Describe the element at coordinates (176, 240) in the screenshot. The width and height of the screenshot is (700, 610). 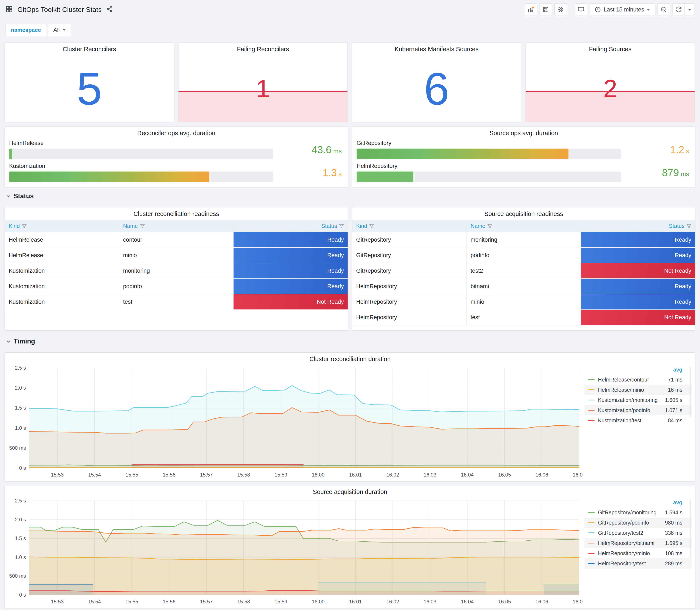
I see `table-row: HelmReleasecontourReady` at that location.